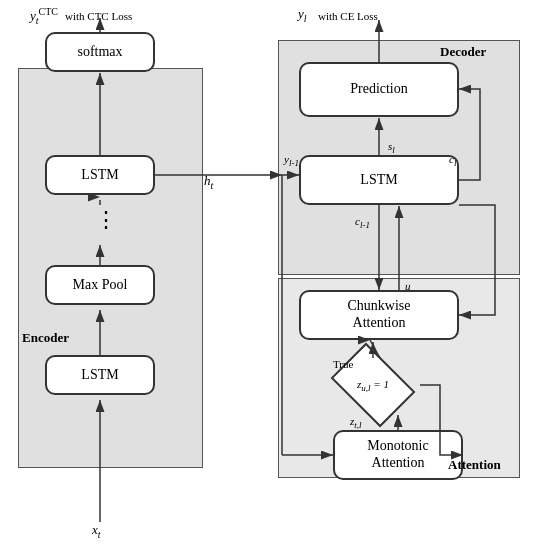  What do you see at coordinates (463, 52) in the screenshot?
I see `decoder-label: Decoder` at bounding box center [463, 52].